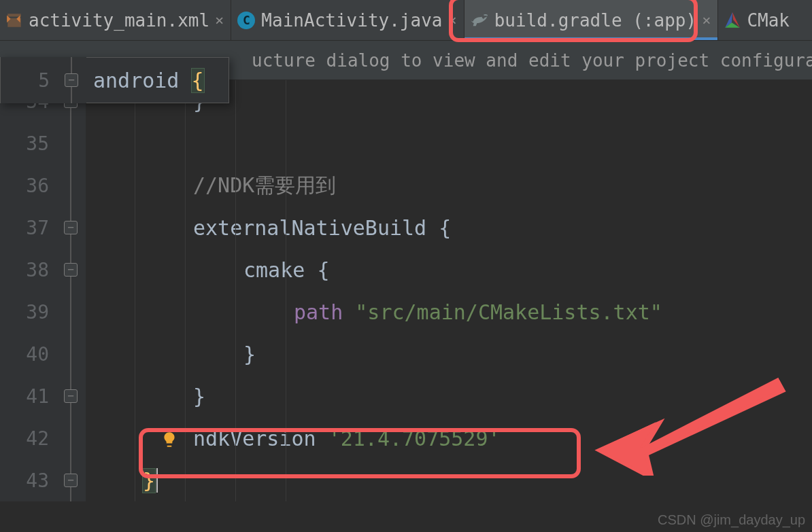  What do you see at coordinates (406, 354) in the screenshot?
I see `code-line: 40}` at bounding box center [406, 354].